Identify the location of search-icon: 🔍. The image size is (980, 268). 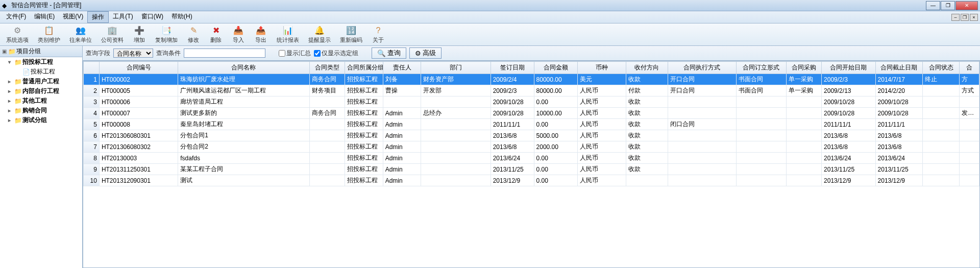
(382, 53).